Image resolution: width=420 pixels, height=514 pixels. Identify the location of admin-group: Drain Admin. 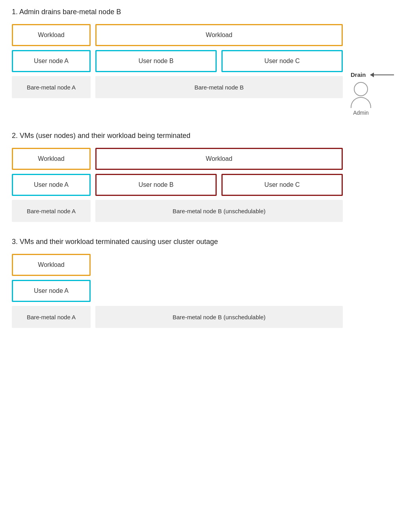
(372, 94).